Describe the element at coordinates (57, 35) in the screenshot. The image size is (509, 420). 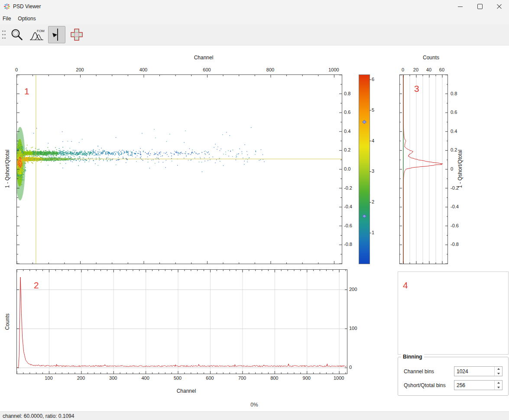
I see `crosshair-icon` at that location.